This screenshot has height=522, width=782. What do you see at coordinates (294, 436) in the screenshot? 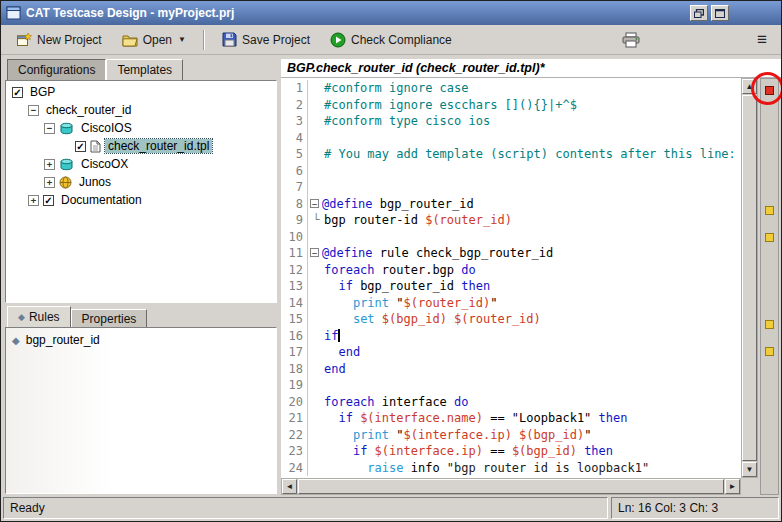
I see `line-number: 22` at bounding box center [294, 436].